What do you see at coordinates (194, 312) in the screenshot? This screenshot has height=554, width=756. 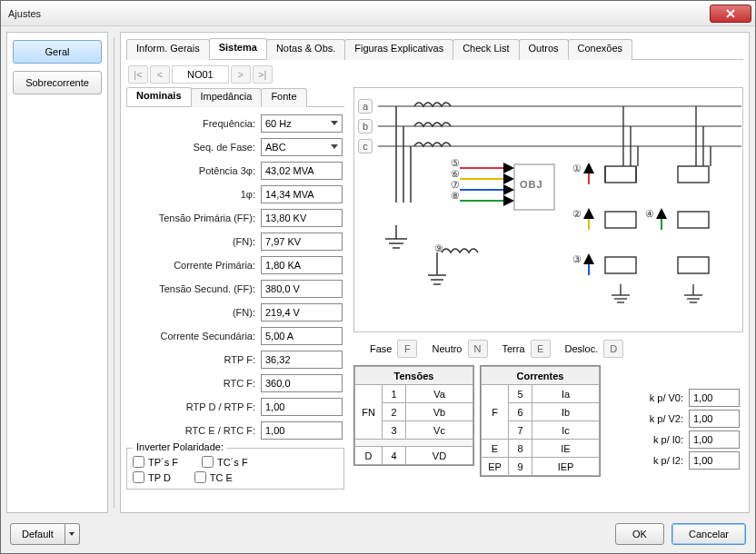 I see `tsfn-label: (FN):` at bounding box center [194, 312].